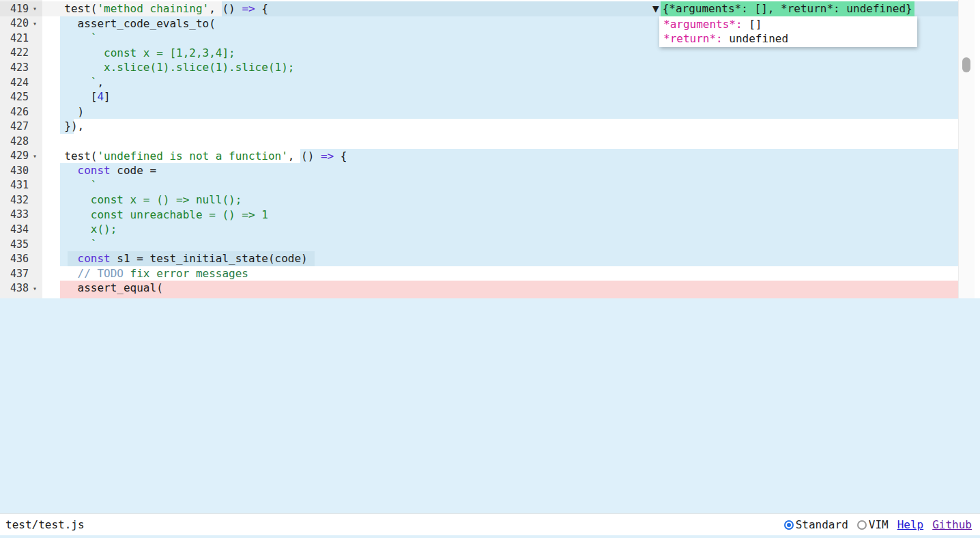 The height and width of the screenshot is (538, 980). Describe the element at coordinates (878, 524) in the screenshot. I see `status-bar-right: Standard VIM Help Github` at that location.